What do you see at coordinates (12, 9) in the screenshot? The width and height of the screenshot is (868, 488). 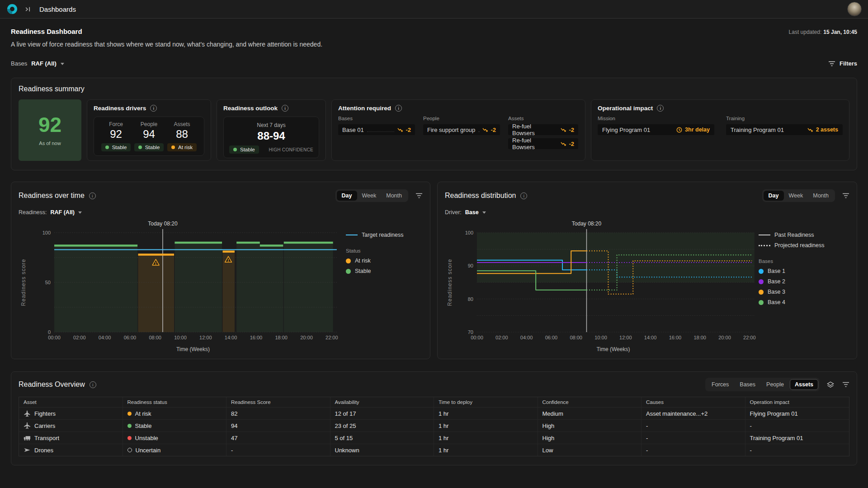 I see `app-logo-icon` at bounding box center [12, 9].